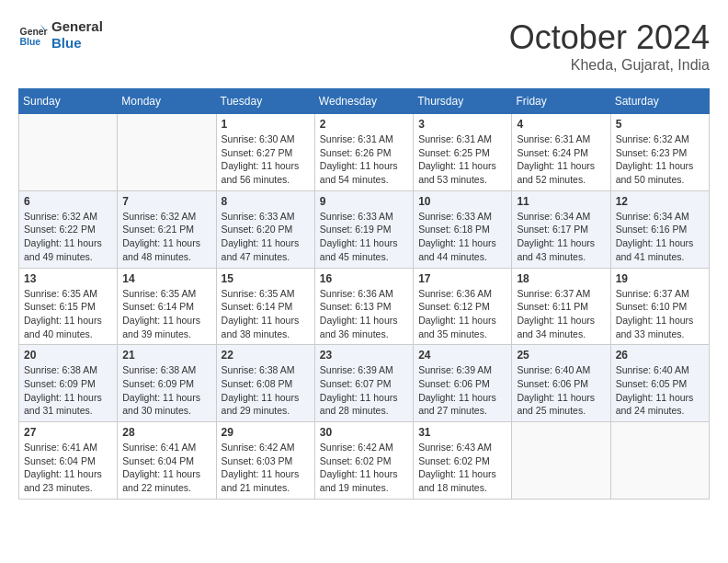 The image size is (728, 563). I want to click on day-info: Sunrise: 6:36 AMSunset: 6:12 PMDaylight:…, so click(462, 315).